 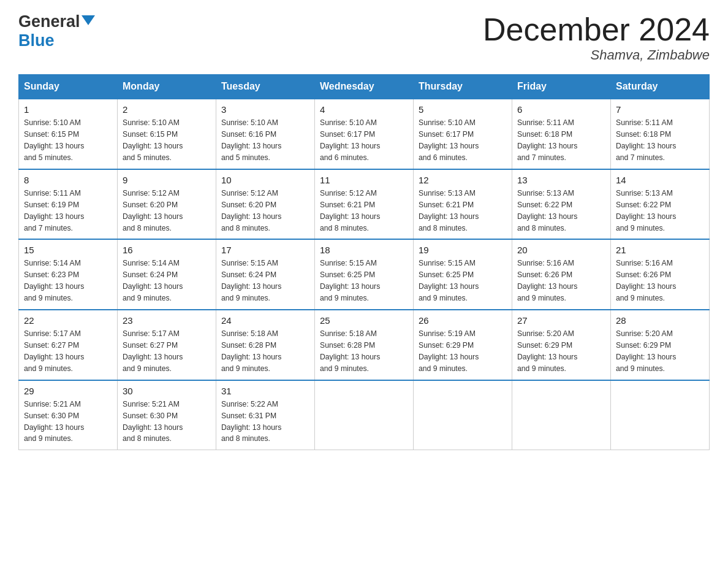 I want to click on day-cell: 12 Sunrise: 5:13 AMSunset: 6:21 PMDaylig…, so click(x=463, y=205).